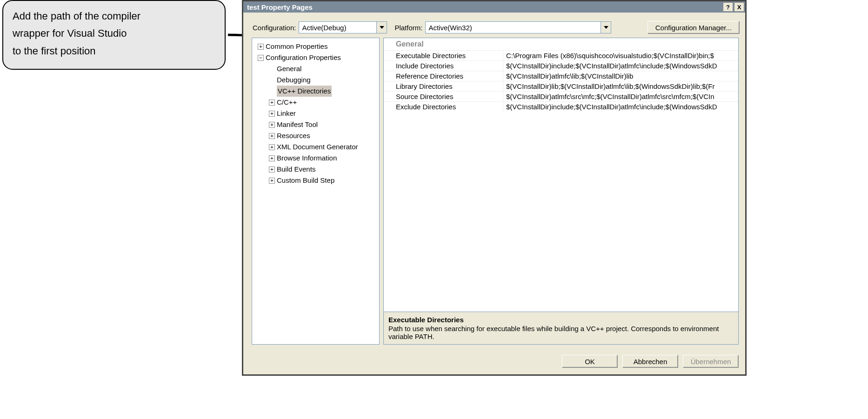  Describe the element at coordinates (408, 28) in the screenshot. I see `platform-label: Platform:` at that location.